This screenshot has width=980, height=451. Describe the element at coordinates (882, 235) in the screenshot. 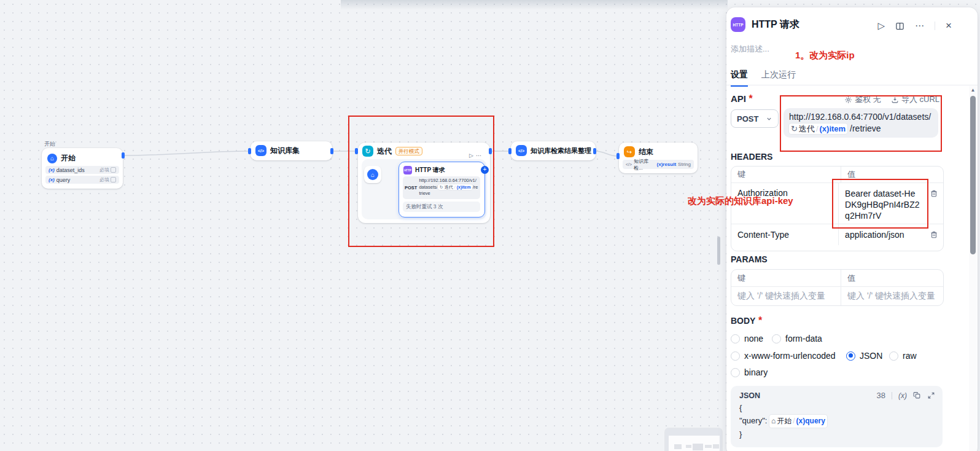

I see `header-value: application/json` at that location.